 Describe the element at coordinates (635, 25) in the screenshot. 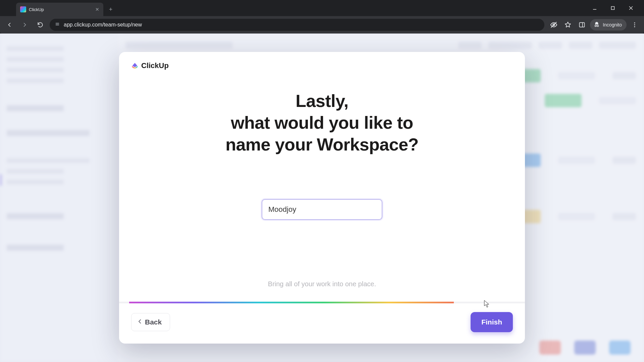

I see `kebab-menu-icon` at that location.